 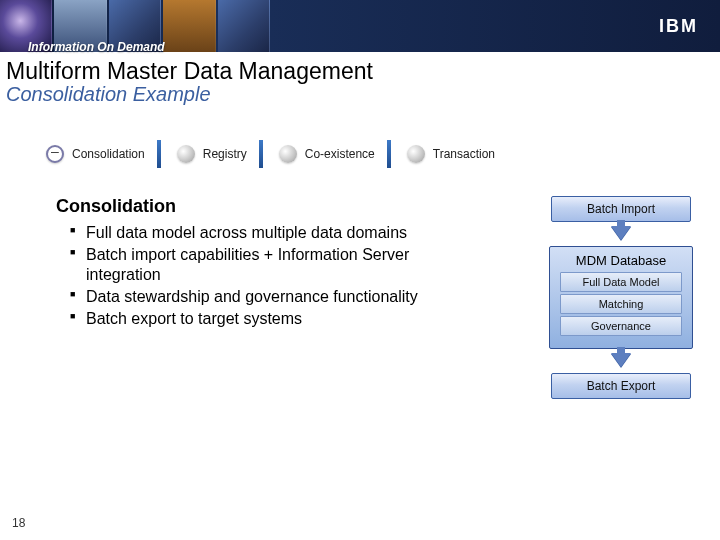 What do you see at coordinates (246, 297) in the screenshot?
I see `bullet-item: Data stewardship and governance function…` at bounding box center [246, 297].